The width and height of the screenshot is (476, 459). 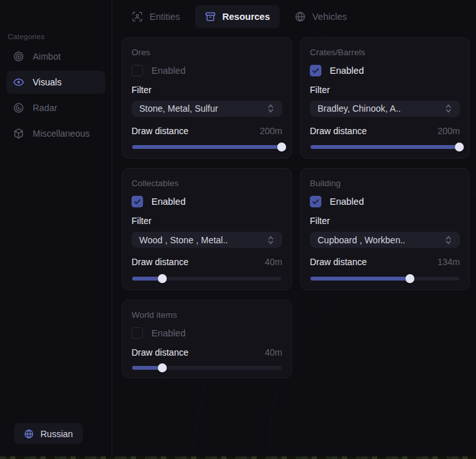 What do you see at coordinates (321, 17) in the screenshot?
I see `tab-vehicles: Vehicles` at bounding box center [321, 17].